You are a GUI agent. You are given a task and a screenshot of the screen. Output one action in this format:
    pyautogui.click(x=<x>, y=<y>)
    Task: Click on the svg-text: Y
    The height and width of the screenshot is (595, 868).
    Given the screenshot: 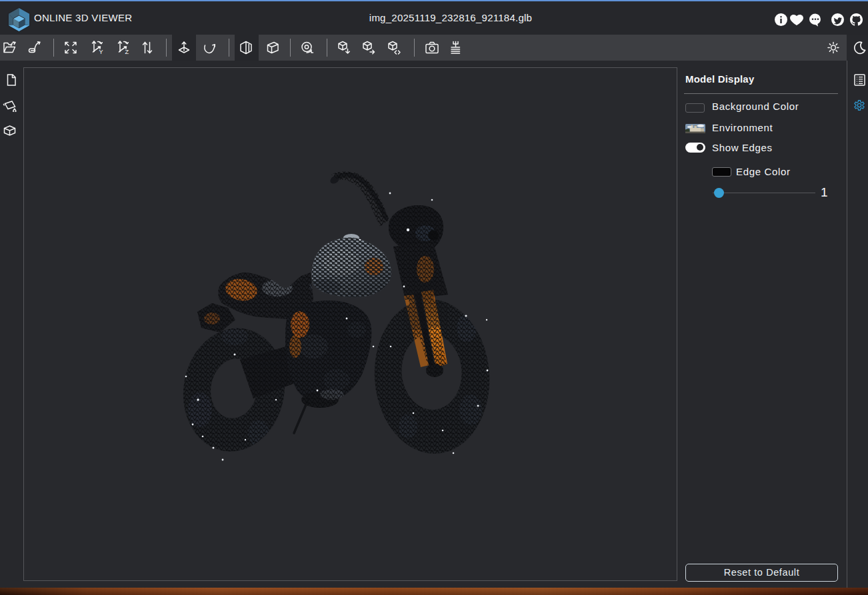 What is the action you would take?
    pyautogui.click(x=101, y=52)
    